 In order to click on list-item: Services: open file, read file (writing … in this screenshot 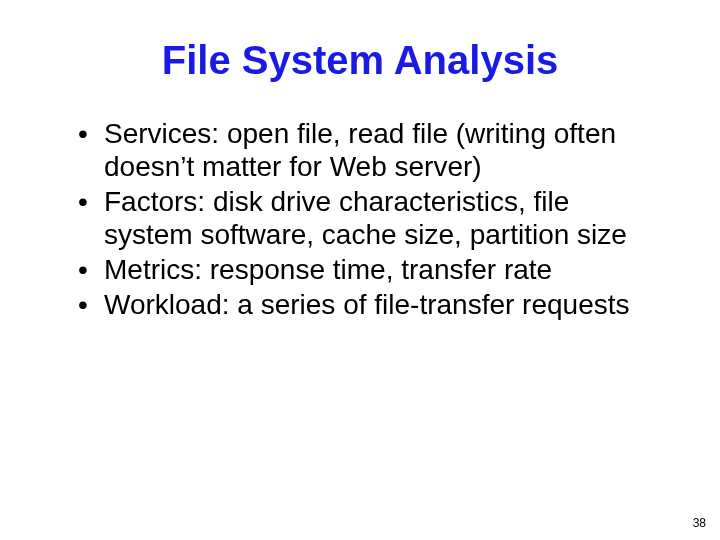, I will do `click(369, 150)`.